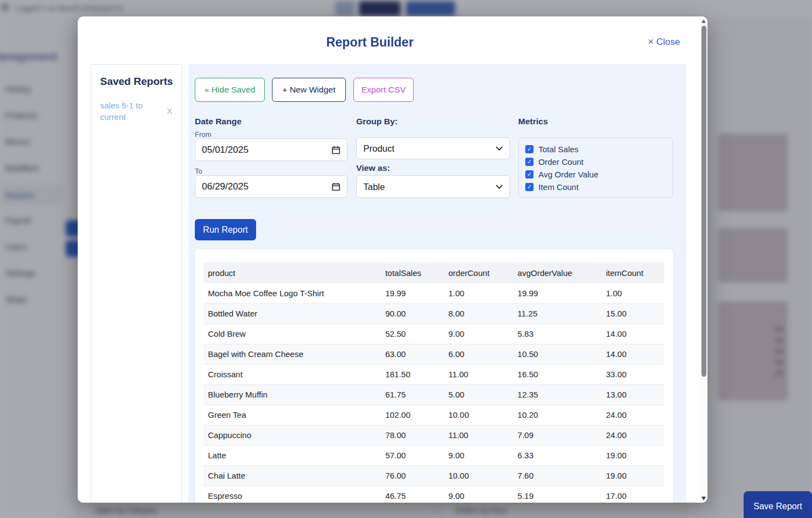 The height and width of the screenshot is (518, 812). I want to click on table-row: Croissant181.5011.0016.5033.00, so click(434, 375).